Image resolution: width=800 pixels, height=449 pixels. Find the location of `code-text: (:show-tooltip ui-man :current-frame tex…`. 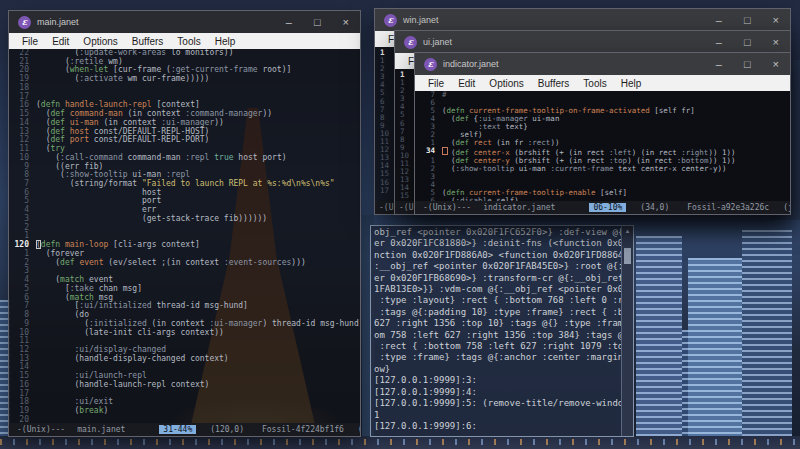

code-text: (:show-tooltip ui-man :current-frame tex… is located at coordinates (584, 169).